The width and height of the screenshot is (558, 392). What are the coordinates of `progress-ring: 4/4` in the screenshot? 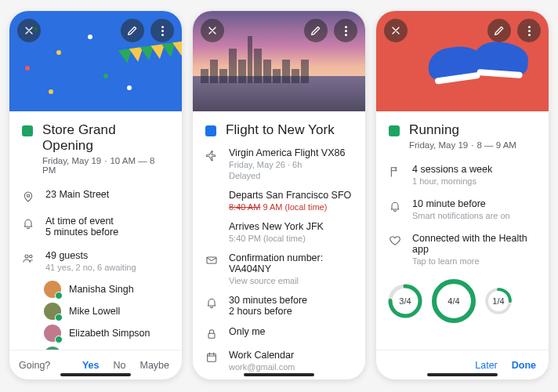 It's located at (454, 301).